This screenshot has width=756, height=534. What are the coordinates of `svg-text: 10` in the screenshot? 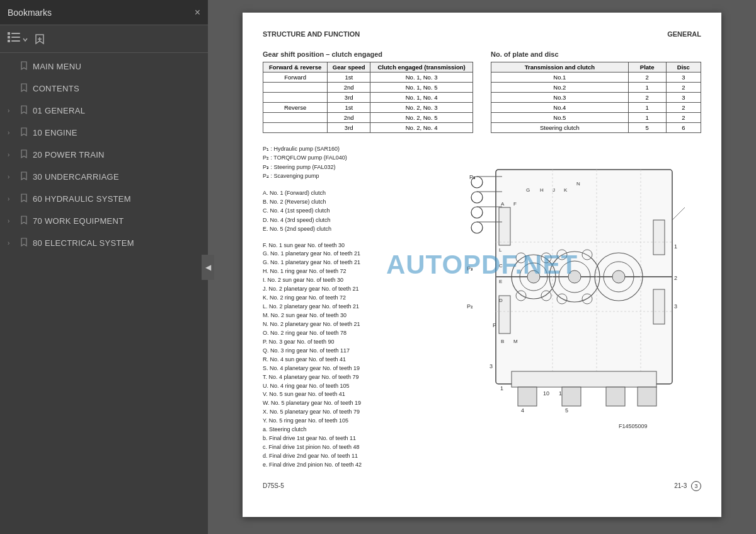 It's located at (546, 393).